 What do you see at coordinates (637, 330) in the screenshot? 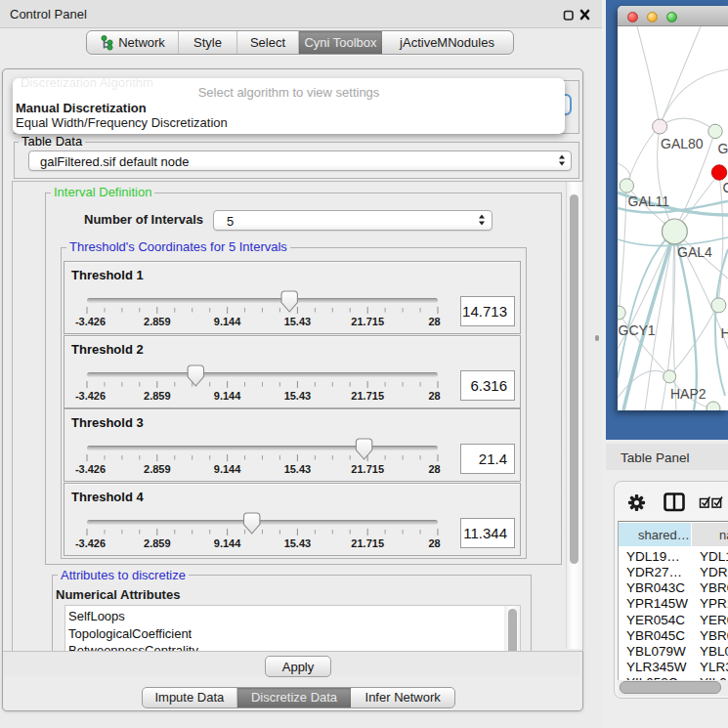
I see `svg-text: GCY1` at bounding box center [637, 330].